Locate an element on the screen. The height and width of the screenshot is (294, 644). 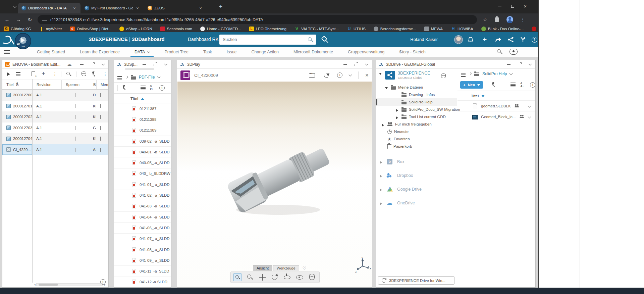
list-item: 041-12 -a SLDD is located at coordinates (143, 282).